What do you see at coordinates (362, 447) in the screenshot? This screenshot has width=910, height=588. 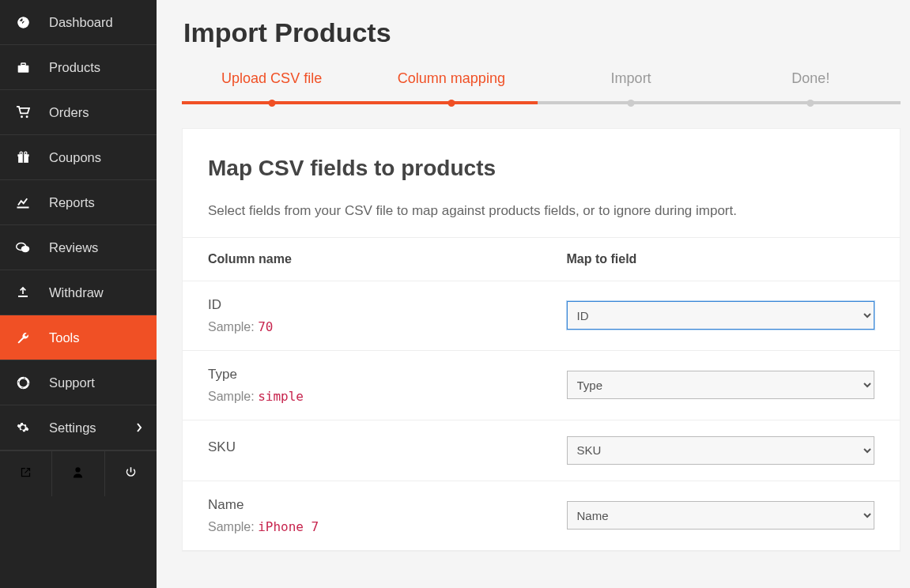 I see `column-name: SKU` at bounding box center [362, 447].